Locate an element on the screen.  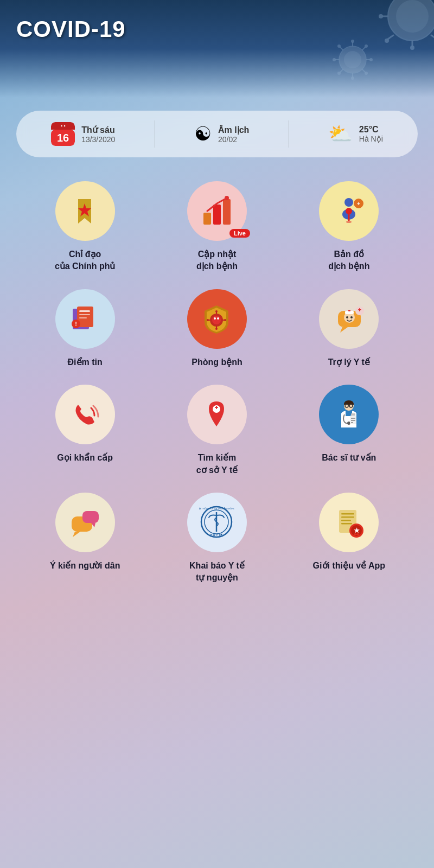
khai-bao-icon: BỘ Y TẾ BỘ THÔNG TIN VÀ TRUYỀN THÔNG is located at coordinates (217, 522).